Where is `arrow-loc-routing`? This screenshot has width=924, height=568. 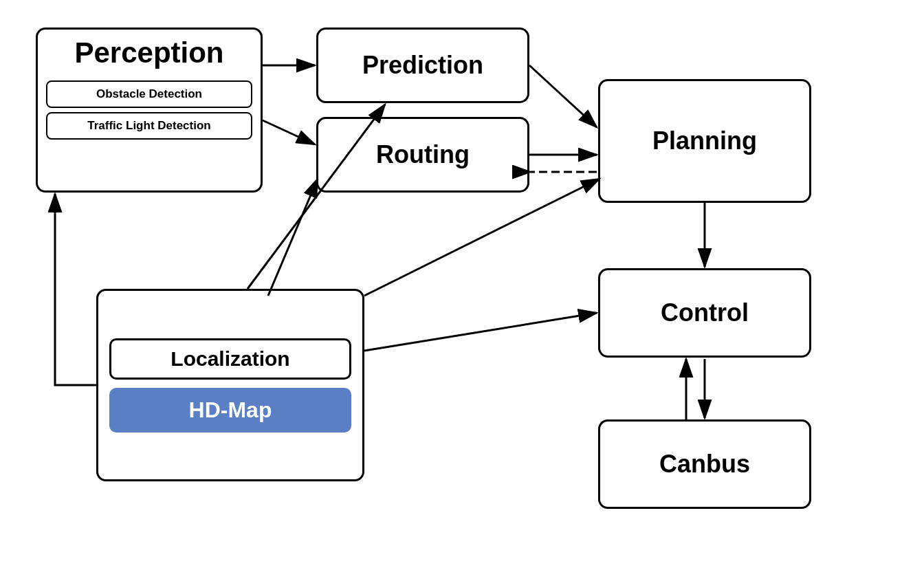
arrow-loc-routing is located at coordinates (293, 237).